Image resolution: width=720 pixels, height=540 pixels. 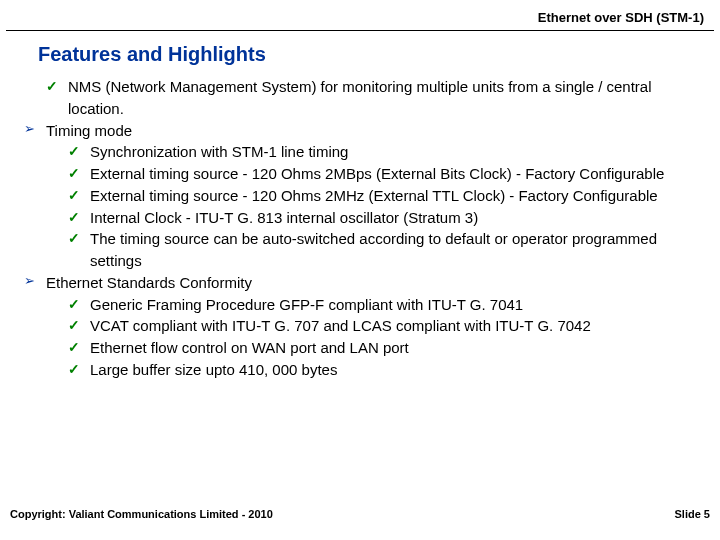 I want to click on list-item-text: Synchronization with STM-1 line timing, so click(x=219, y=152).